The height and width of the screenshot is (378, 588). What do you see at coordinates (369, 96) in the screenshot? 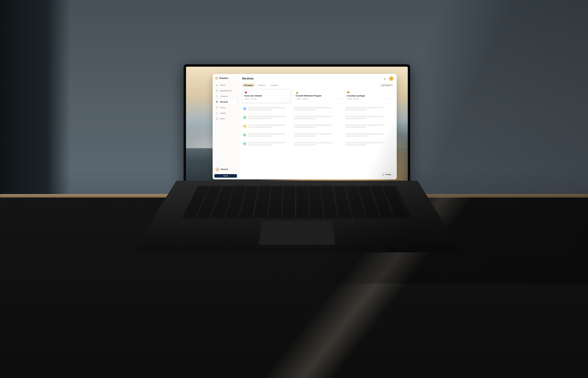
I see `package-card: 💳 2 sessions package 2 appts · $249.99` at bounding box center [369, 96].